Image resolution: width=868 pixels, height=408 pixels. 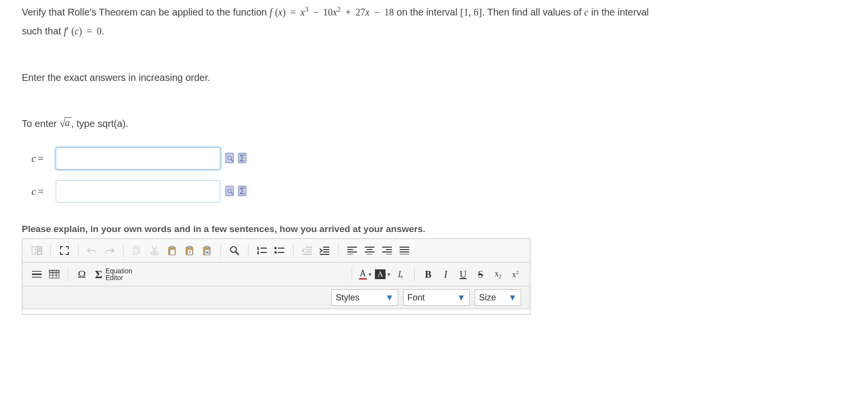 I want to click on coef-18: 18, so click(x=389, y=12).